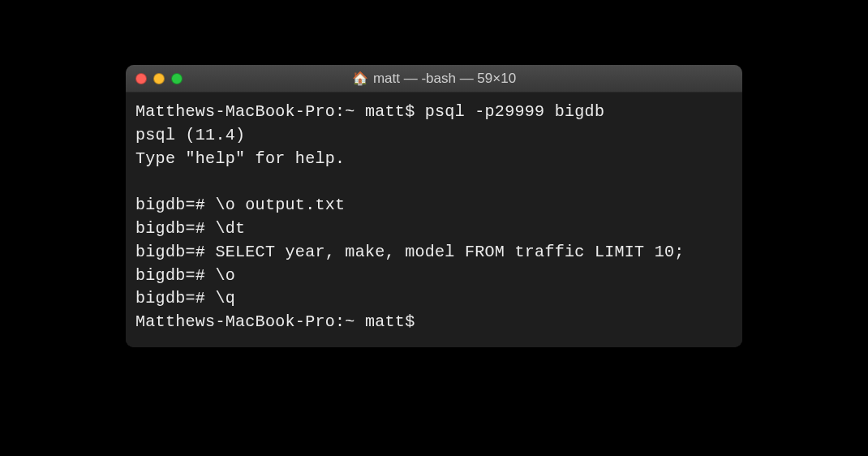 Image resolution: width=868 pixels, height=456 pixels. Describe the element at coordinates (360, 78) in the screenshot. I see `home-folder-icon: 🏠` at that location.